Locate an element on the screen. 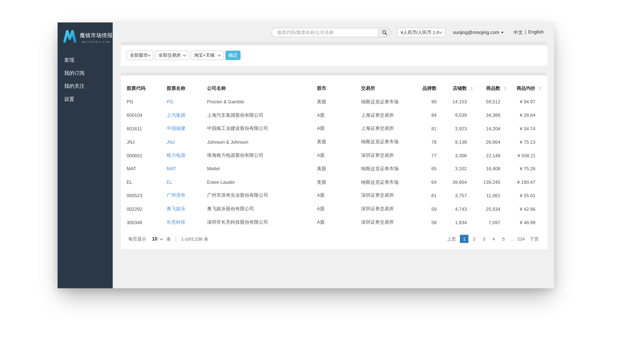  cell-brand-count: 90 is located at coordinates (421, 102).